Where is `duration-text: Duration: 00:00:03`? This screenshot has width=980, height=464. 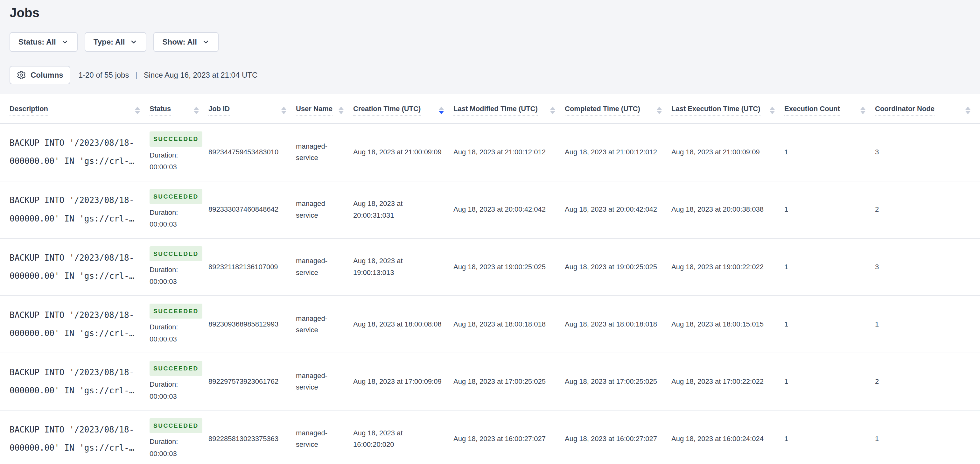
duration-text: Duration: 00:00:03 is located at coordinates (174, 448).